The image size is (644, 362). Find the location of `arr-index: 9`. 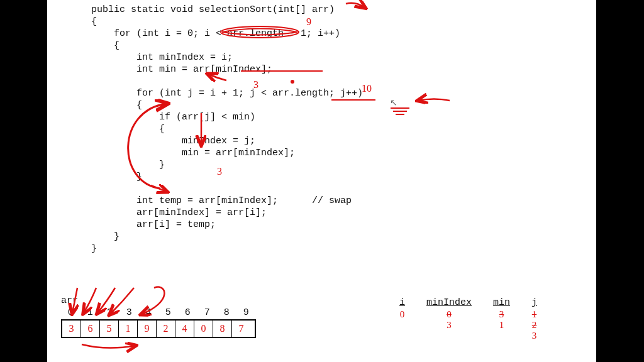

arr-index: 9 is located at coordinates (247, 313).